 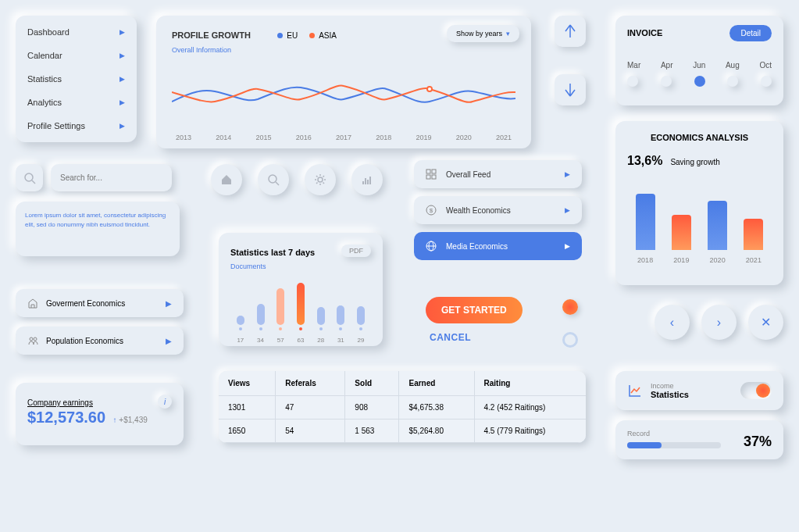 What do you see at coordinates (402, 408) in the screenshot?
I see `table-row: 130147908$4,675.384.2 (452 Raitings)` at bounding box center [402, 408].